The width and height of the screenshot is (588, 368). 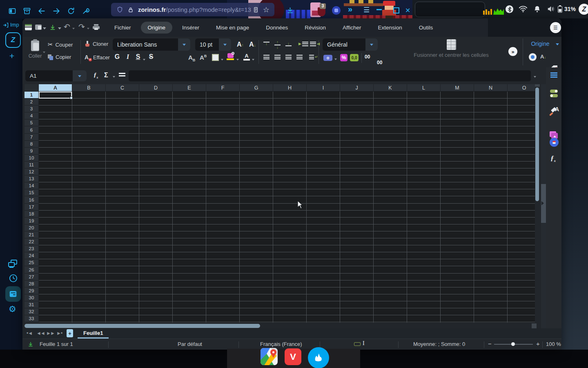 What do you see at coordinates (554, 344) in the screenshot?
I see `status-zoom-level: 100 %` at bounding box center [554, 344].